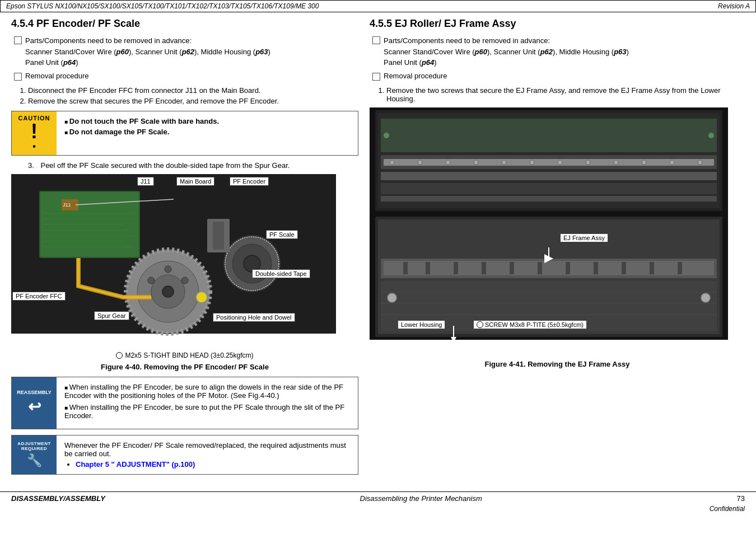 The width and height of the screenshot is (756, 534). I want to click on adjustment-title: ADJUSTMENTREQUIRED, so click(34, 446).